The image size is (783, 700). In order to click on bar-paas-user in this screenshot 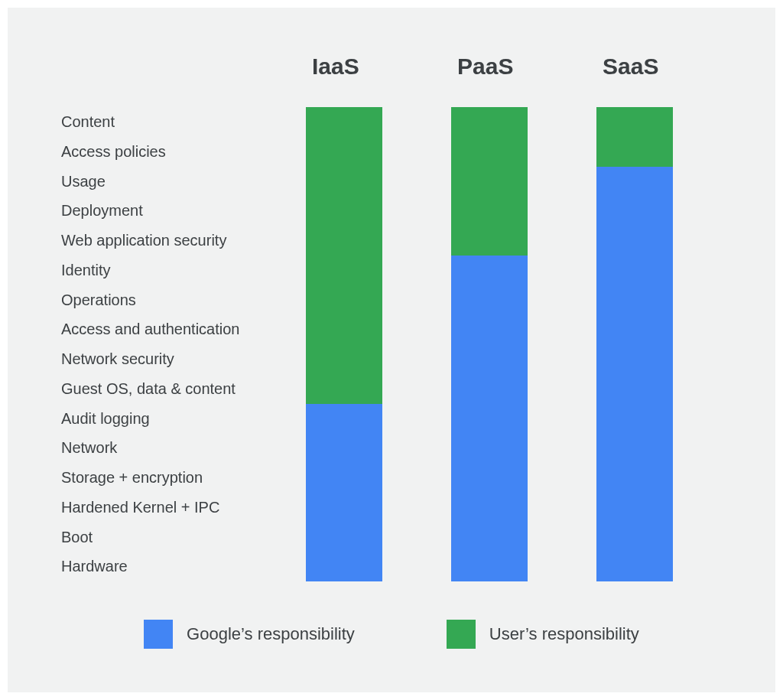, I will do `click(489, 181)`.